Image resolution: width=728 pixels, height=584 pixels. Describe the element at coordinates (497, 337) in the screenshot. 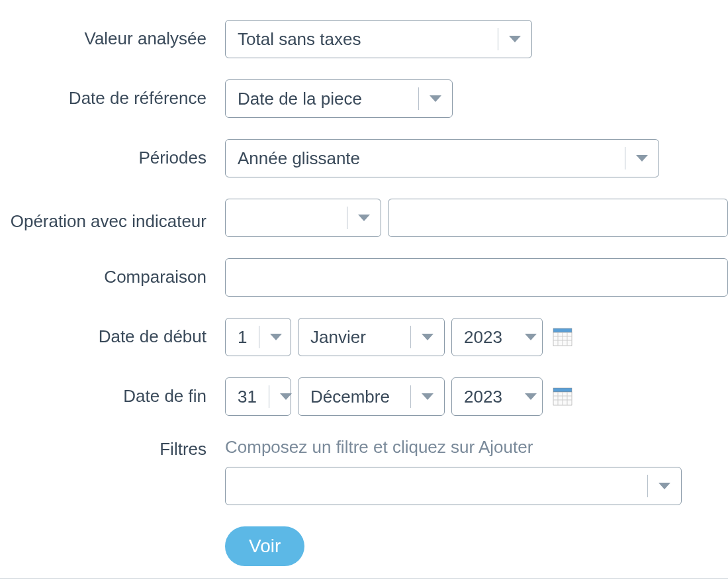

I see `select-date-debut-year: 2023` at that location.